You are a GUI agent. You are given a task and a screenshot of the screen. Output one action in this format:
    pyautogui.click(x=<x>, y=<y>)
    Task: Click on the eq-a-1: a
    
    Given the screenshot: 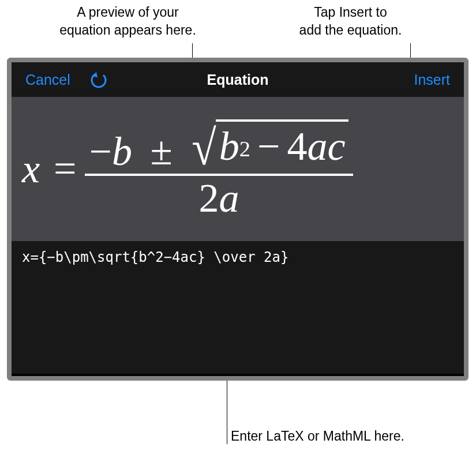 What is the action you would take?
    pyautogui.click(x=317, y=146)
    